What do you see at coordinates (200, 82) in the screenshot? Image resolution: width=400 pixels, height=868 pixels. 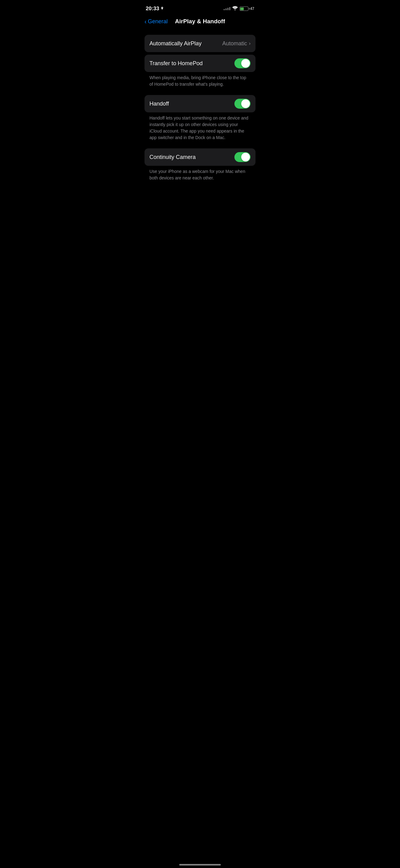 I see `transfer-to-homepod-description: When playing media, bring iPhone close t…` at bounding box center [200, 82].